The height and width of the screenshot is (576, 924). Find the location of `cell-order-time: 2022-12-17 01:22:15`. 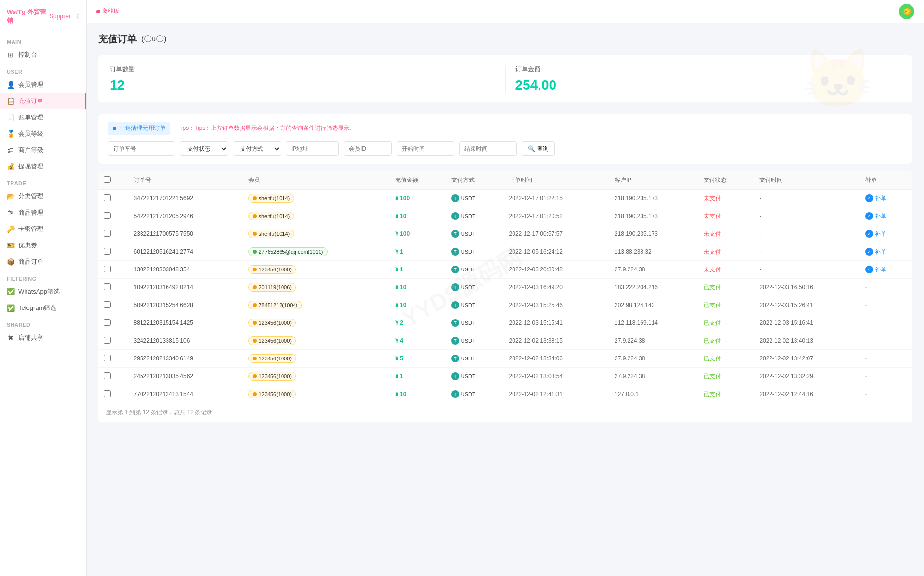

cell-order-time: 2022-12-17 01:22:15 is located at coordinates (556, 198).